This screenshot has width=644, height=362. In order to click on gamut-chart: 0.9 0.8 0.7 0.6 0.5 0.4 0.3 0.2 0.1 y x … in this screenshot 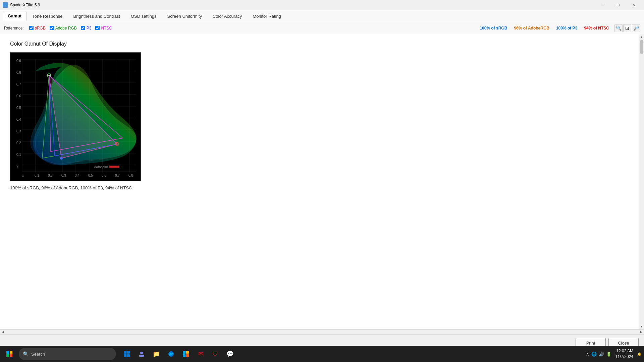, I will do `click(75, 117)`.